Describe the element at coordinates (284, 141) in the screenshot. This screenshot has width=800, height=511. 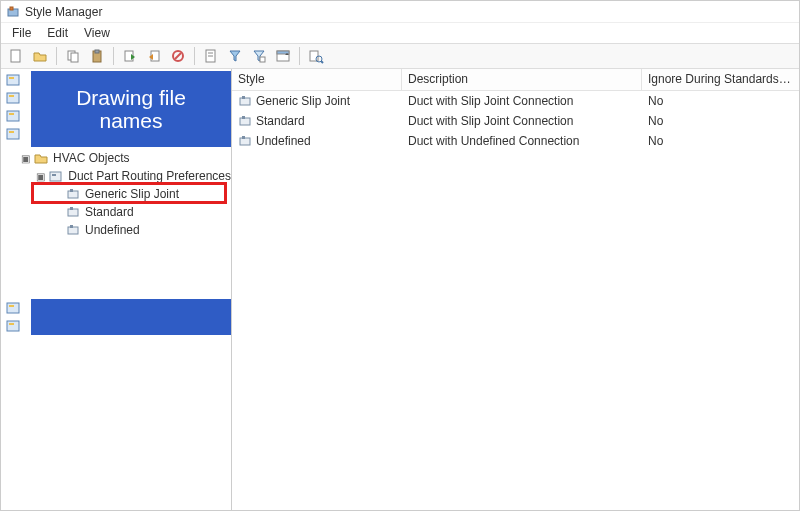
I see `cell-style: Undefined` at that location.